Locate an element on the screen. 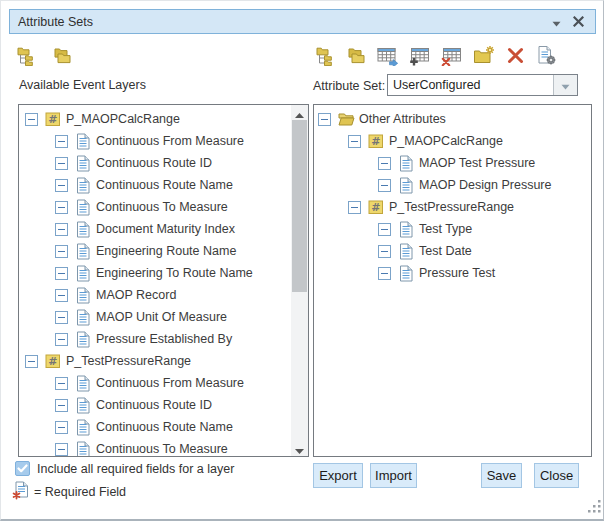 This screenshot has width=604, height=521. attribute-set-combobox: UserConfigured is located at coordinates (482, 85).